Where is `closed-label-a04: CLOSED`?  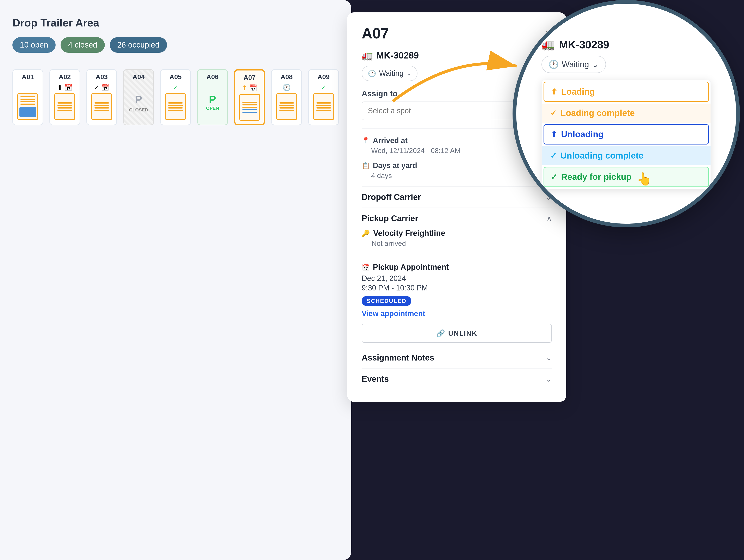
closed-label-a04: CLOSED is located at coordinates (139, 110).